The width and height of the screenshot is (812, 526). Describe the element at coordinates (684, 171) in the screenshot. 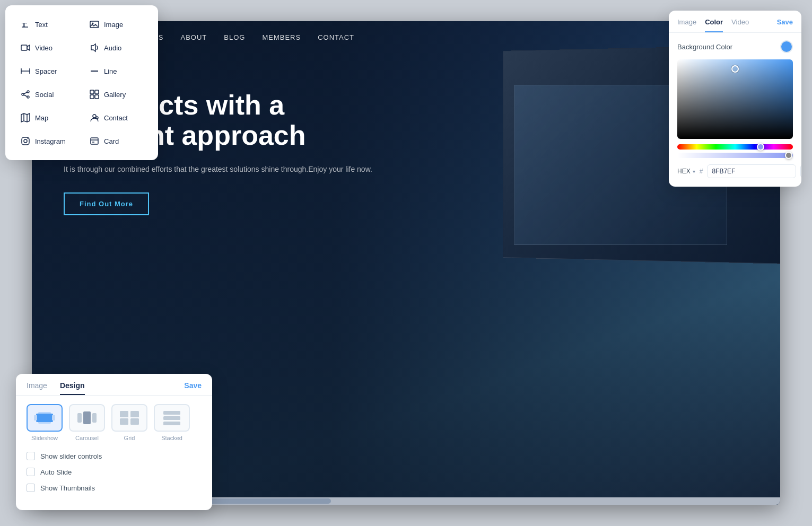

I see `hex-format-label: HEX` at that location.